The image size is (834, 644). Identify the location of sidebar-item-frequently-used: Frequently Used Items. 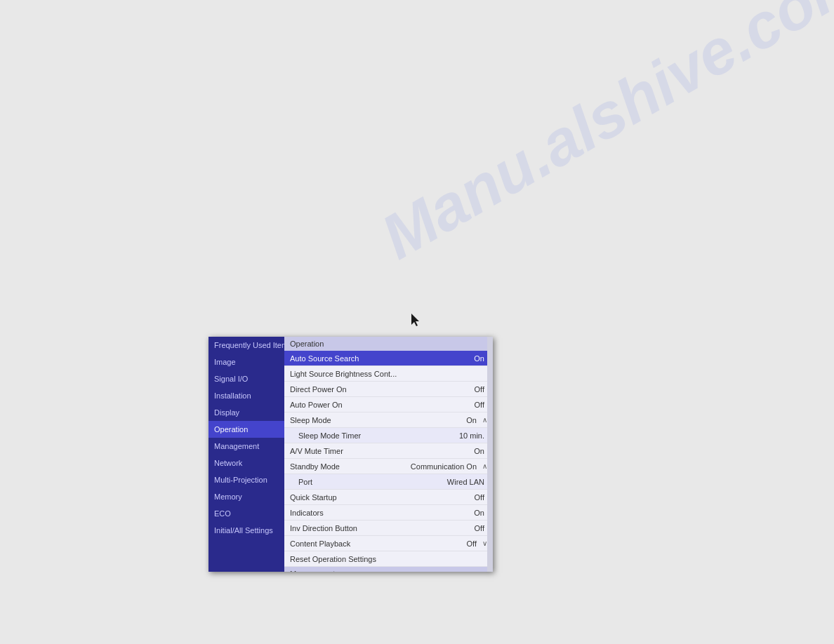
(246, 345).